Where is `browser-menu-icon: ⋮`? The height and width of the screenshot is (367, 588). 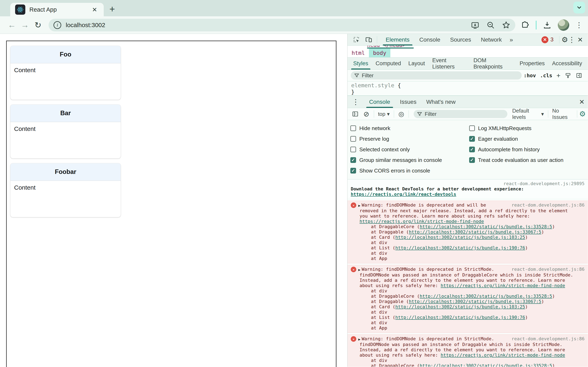
browser-menu-icon: ⋮ is located at coordinates (579, 25).